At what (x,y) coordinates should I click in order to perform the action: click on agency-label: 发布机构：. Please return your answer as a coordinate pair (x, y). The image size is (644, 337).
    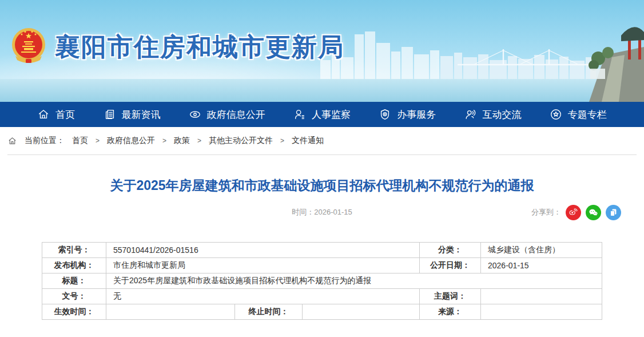
    Looking at the image, I should click on (74, 265).